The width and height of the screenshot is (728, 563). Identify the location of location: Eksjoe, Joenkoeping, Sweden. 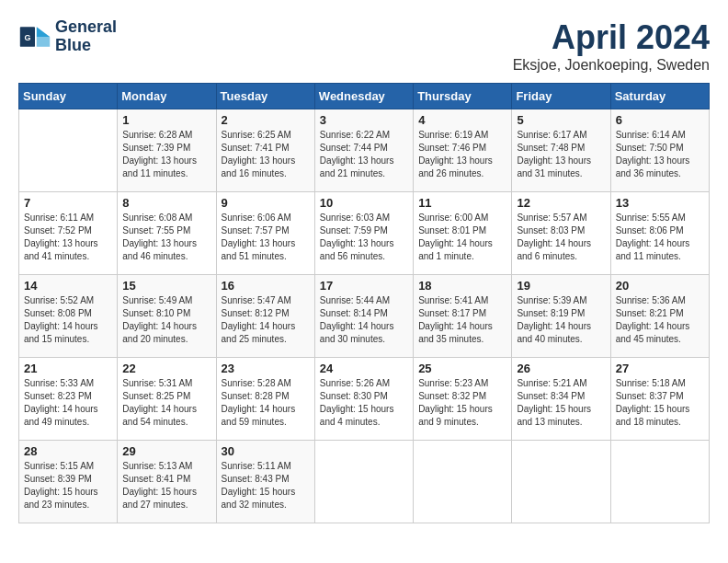
(611, 65).